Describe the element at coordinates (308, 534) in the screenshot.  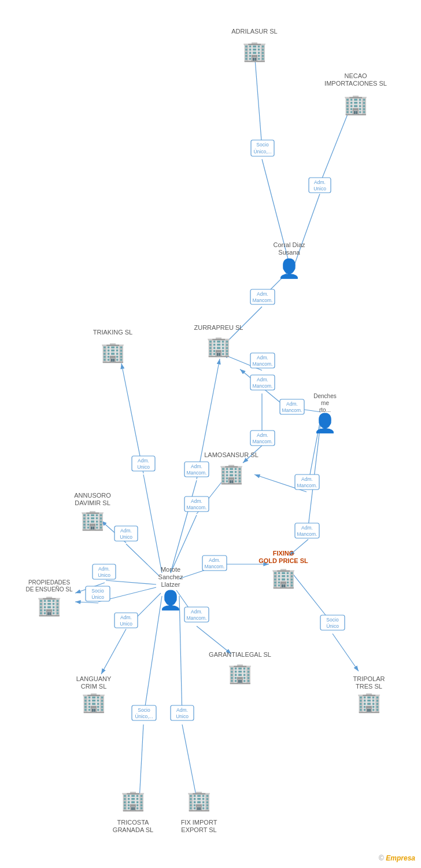
I see `r16-text2: Mancom.` at that location.